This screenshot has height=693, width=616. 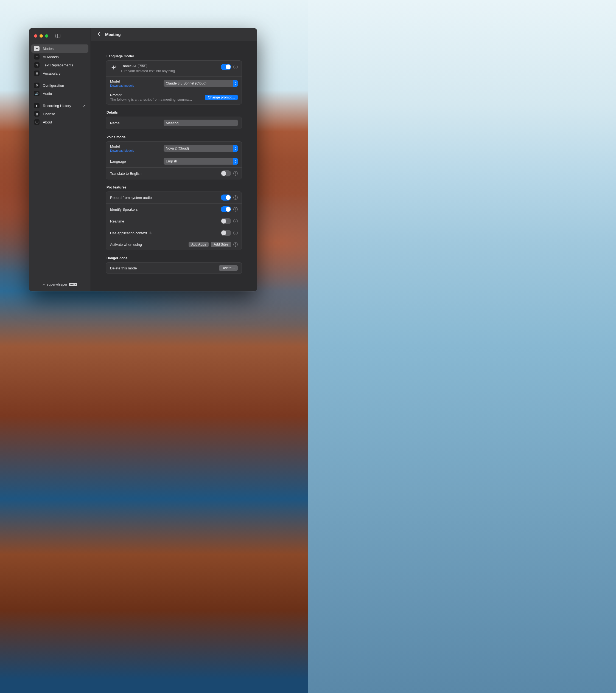 I want to click on voice-model-label: Model, so click(x=128, y=146).